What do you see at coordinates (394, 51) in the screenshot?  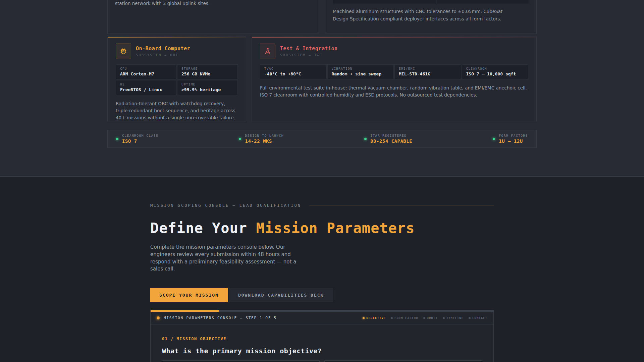 I see `ti-card-header: Test & Integration SUBSYSTEM — T&I` at bounding box center [394, 51].